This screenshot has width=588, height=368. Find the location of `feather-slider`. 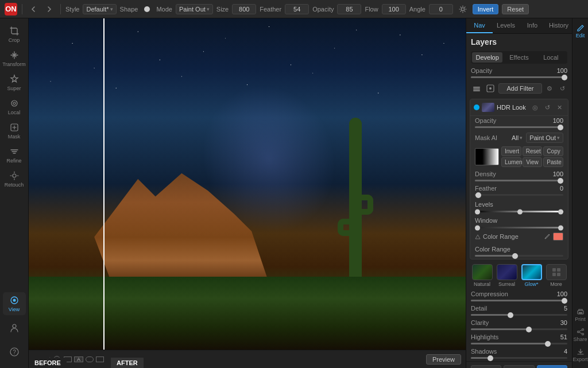

feather-slider is located at coordinates (519, 195).